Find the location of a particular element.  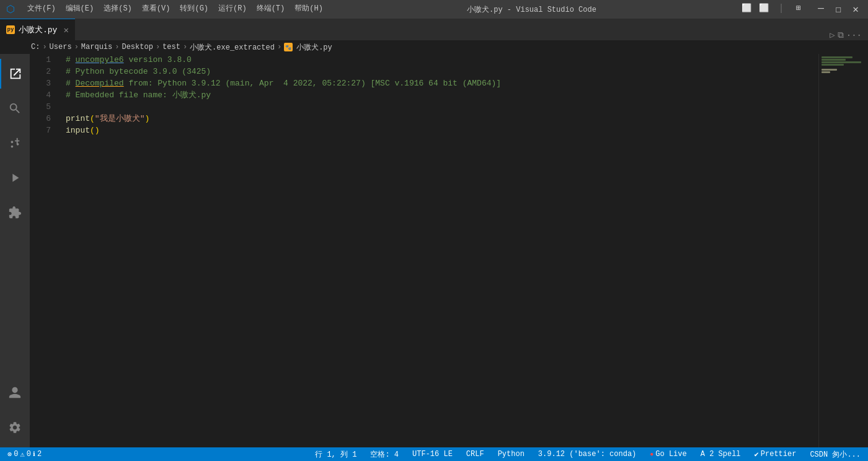

menu-view: 查看(V) is located at coordinates (156, 9).